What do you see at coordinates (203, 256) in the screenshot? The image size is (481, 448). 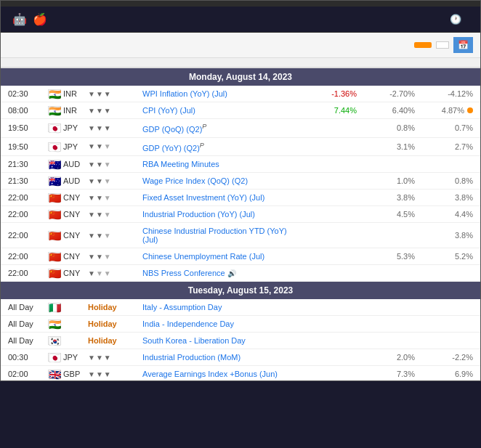 I see `event-link: Chinese Unemployment Rate (Jul)` at bounding box center [203, 256].